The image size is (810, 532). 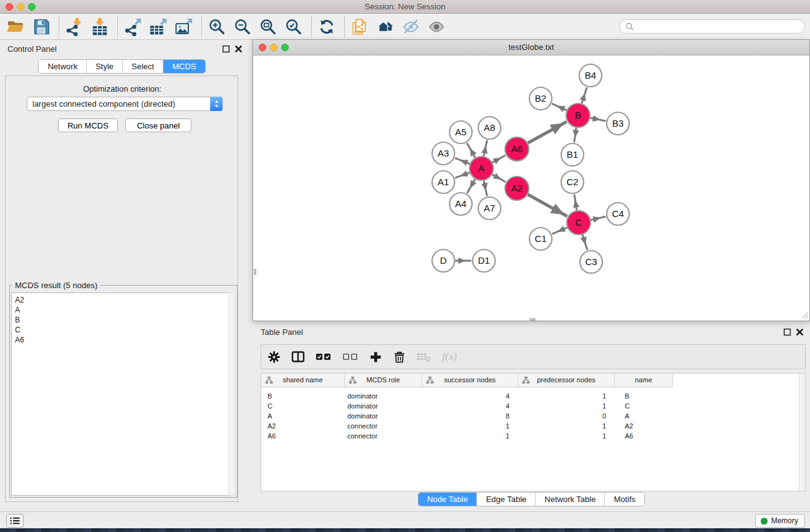 What do you see at coordinates (566, 416) in the screenshot?
I see `cell-predecessor-nodes: 0` at bounding box center [566, 416].